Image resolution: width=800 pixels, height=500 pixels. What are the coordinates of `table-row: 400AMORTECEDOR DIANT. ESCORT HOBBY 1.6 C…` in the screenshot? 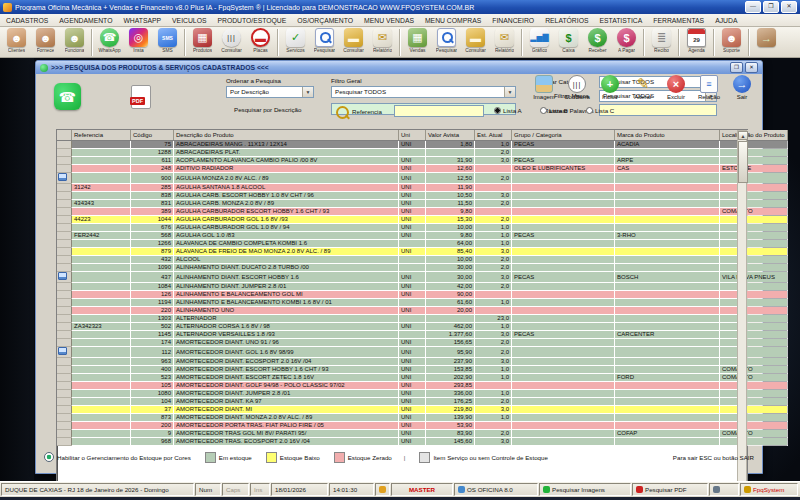 It's located at (422, 370).